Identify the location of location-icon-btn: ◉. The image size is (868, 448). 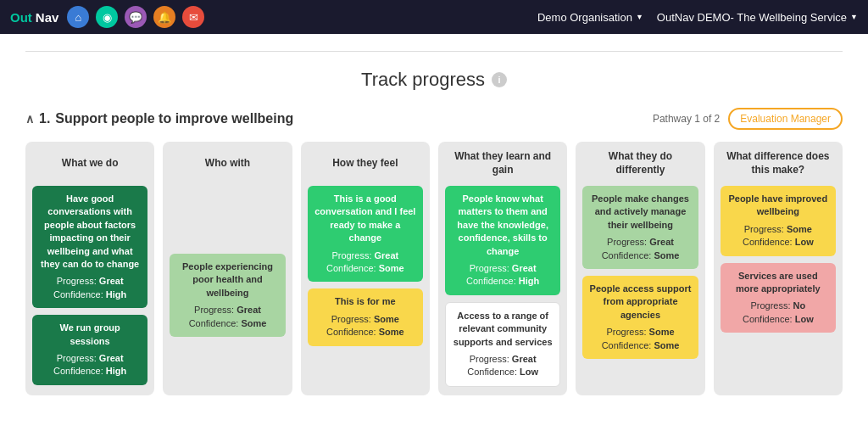
(107, 17).